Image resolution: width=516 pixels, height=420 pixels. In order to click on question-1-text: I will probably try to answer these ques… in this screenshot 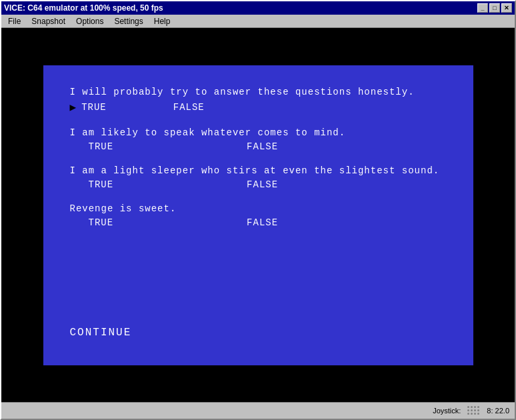, I will do `click(259, 92)`.